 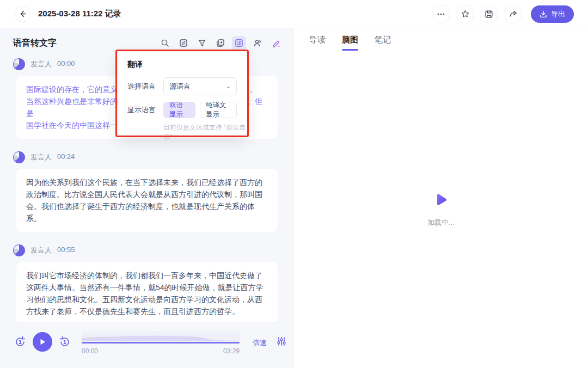 What do you see at coordinates (465, 14) in the screenshot?
I see `favorite-button` at bounding box center [465, 14].